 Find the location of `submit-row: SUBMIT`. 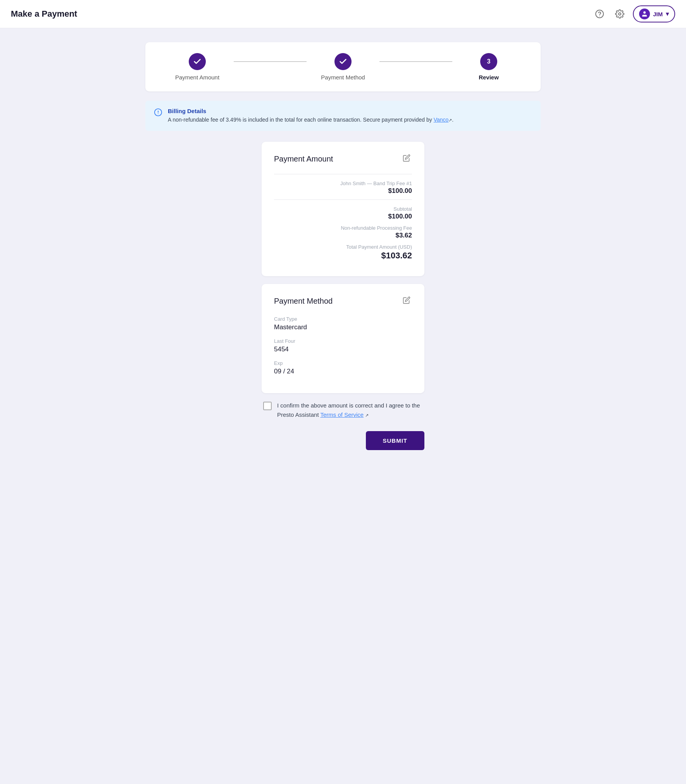

submit-row: SUBMIT is located at coordinates (343, 441).